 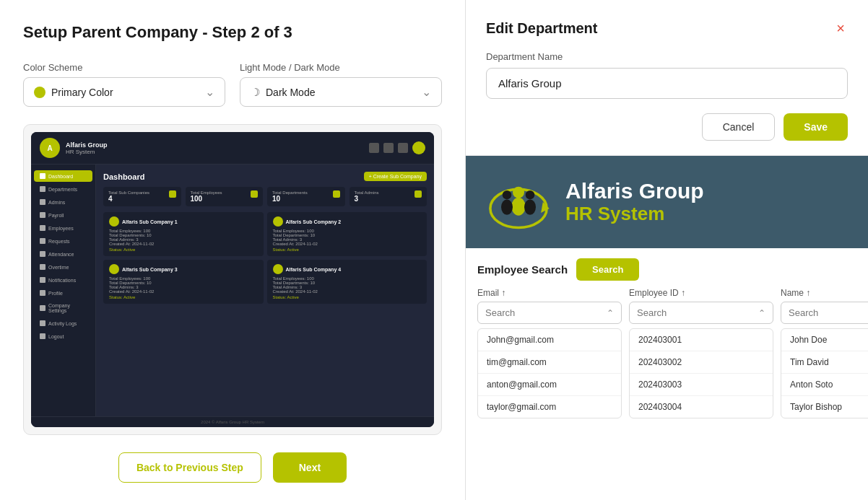 I want to click on stat-card-employees: Total Employees 100, so click(x=225, y=196).